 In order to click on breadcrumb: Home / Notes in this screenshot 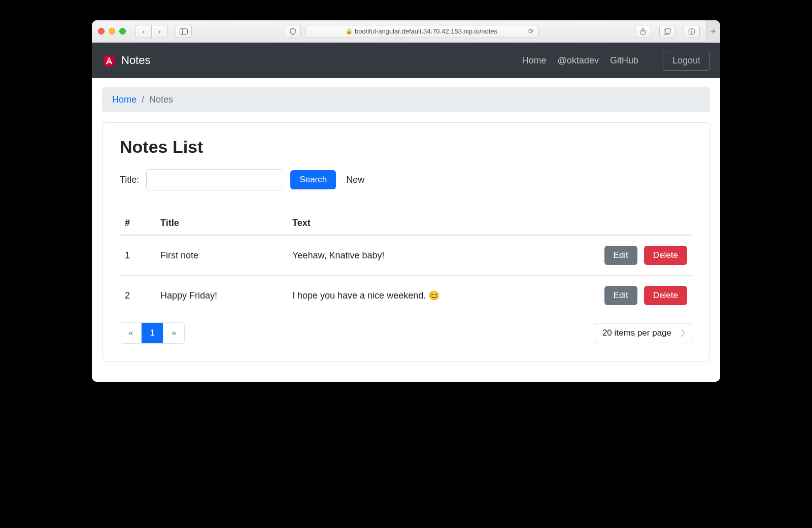, I will do `click(406, 100)`.